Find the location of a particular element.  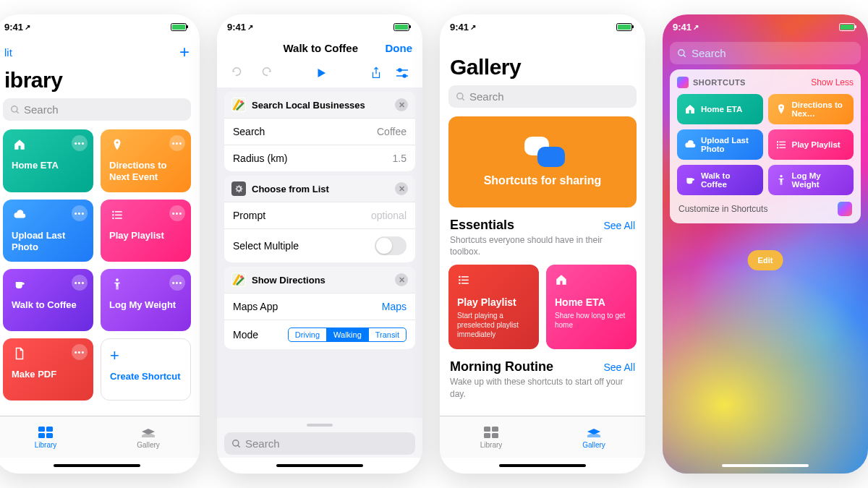

gallery-icon is located at coordinates (148, 432).